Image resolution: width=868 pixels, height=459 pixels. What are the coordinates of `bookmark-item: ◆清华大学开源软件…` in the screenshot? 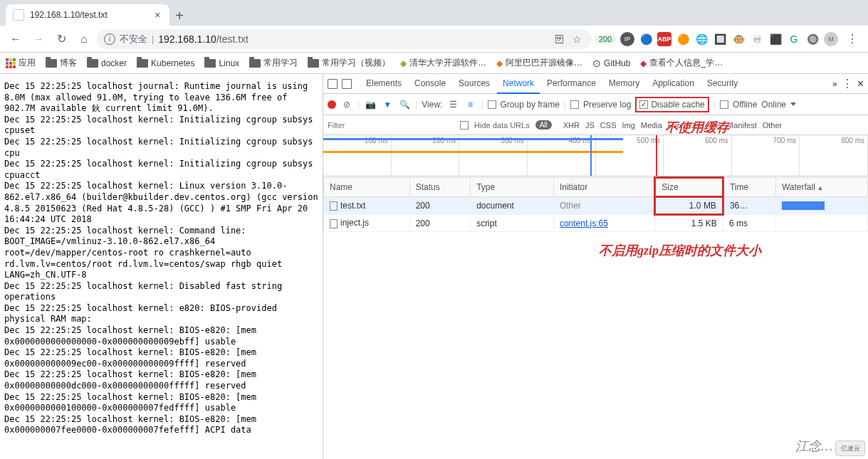 It's located at (443, 63).